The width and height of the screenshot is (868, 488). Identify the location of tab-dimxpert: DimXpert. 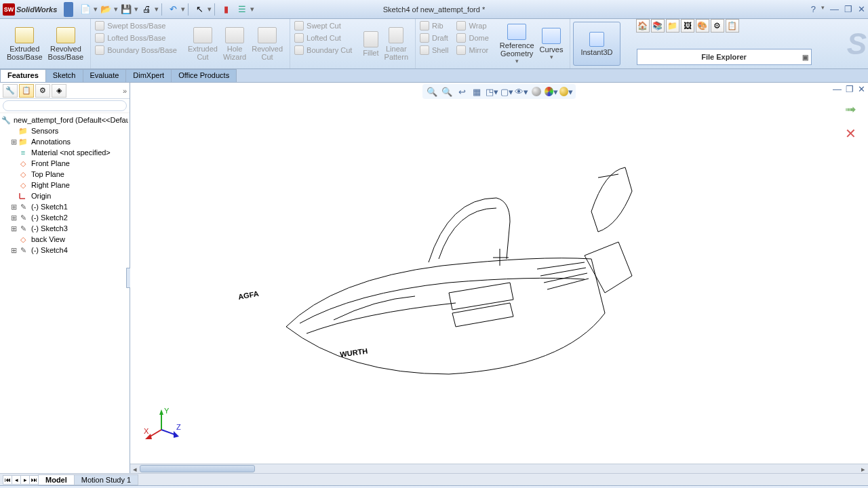
(149, 76).